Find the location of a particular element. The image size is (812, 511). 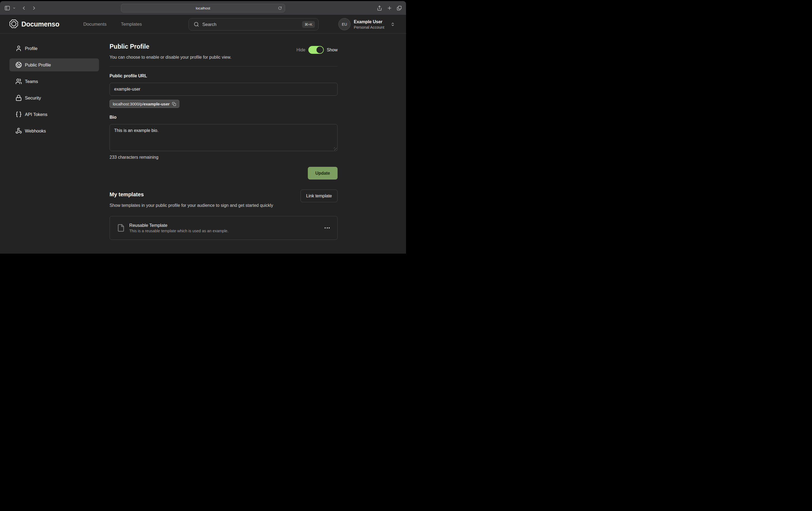

app-header: Documenso Documents Templates Search ⌘+K… is located at coordinates (203, 24).